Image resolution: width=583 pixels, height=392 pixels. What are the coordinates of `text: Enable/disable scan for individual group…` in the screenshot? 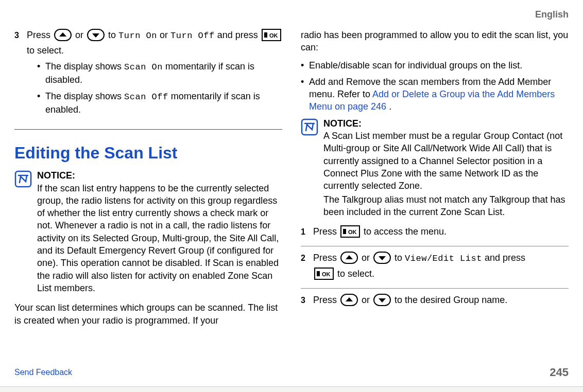 It's located at (416, 65).